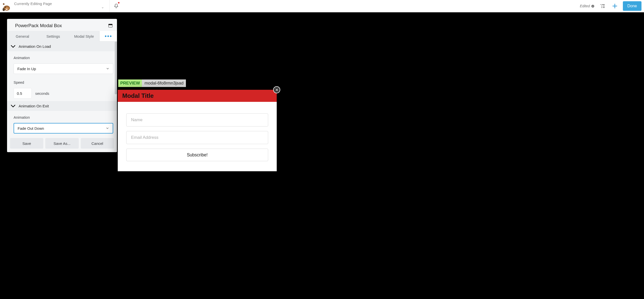 Image resolution: width=644 pixels, height=299 pixels. What do you see at coordinates (615, 6) in the screenshot?
I see `add-content-button` at bounding box center [615, 6].